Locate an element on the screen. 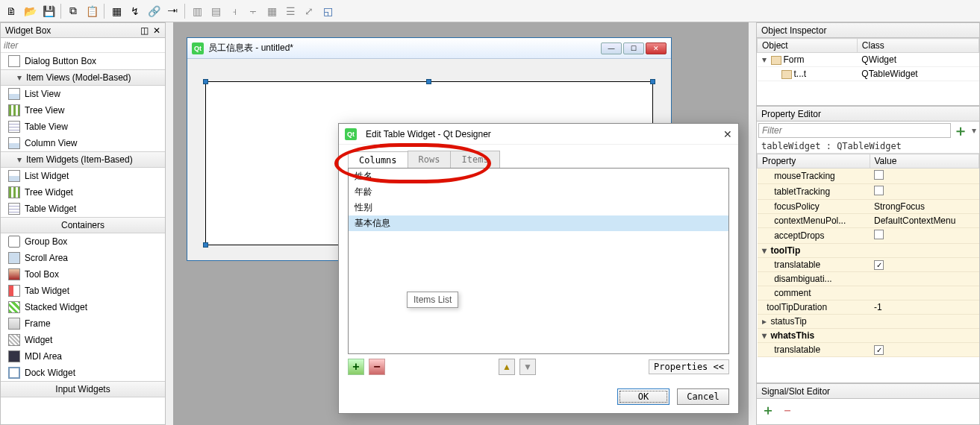 The image size is (980, 425). widget-item: Tree View is located at coordinates (83, 110).